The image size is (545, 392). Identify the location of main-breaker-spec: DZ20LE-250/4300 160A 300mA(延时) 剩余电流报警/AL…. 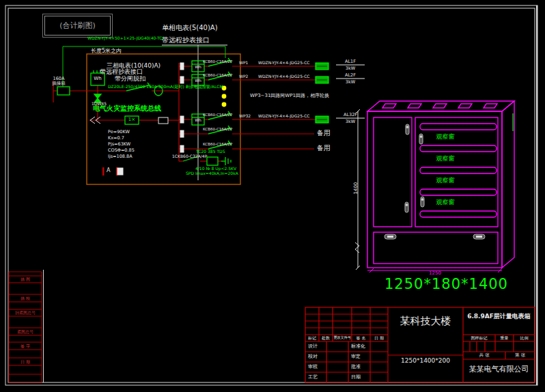
(165, 87).